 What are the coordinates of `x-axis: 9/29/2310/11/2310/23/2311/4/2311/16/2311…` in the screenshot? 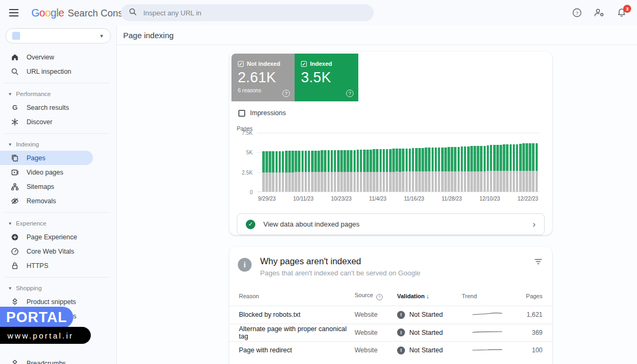 It's located at (398, 198).